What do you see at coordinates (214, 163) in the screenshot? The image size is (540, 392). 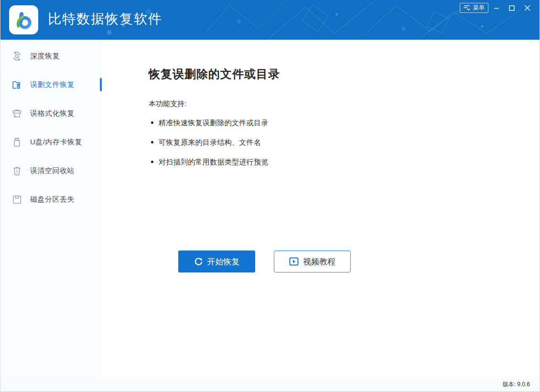 I see `feature-item: 对扫描到的常用数据类型进行预览` at bounding box center [214, 163].